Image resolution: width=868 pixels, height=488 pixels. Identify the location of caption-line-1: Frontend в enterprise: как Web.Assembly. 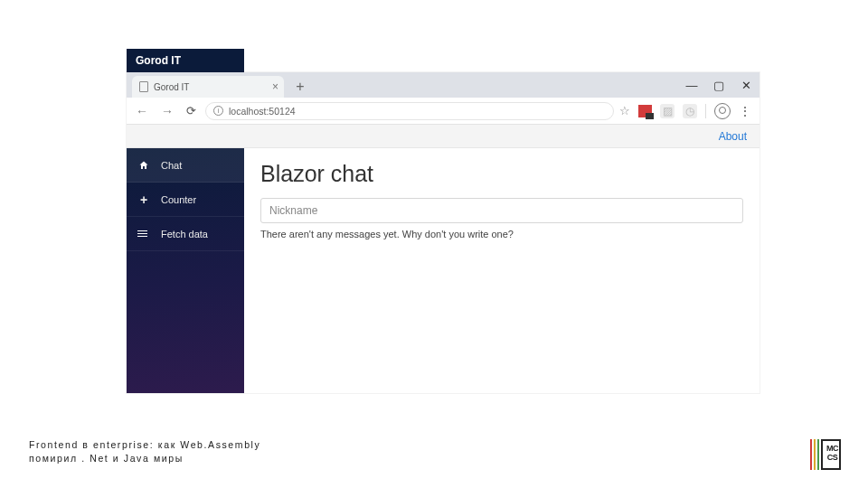
(145, 446).